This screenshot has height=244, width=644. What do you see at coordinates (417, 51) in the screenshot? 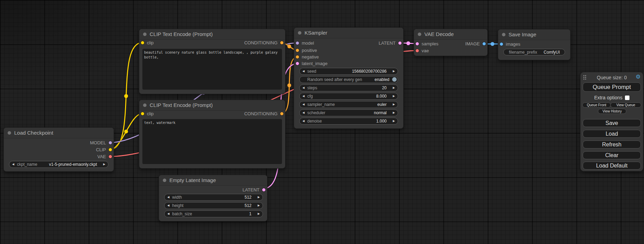
I see `input-port-vae` at bounding box center [417, 51].